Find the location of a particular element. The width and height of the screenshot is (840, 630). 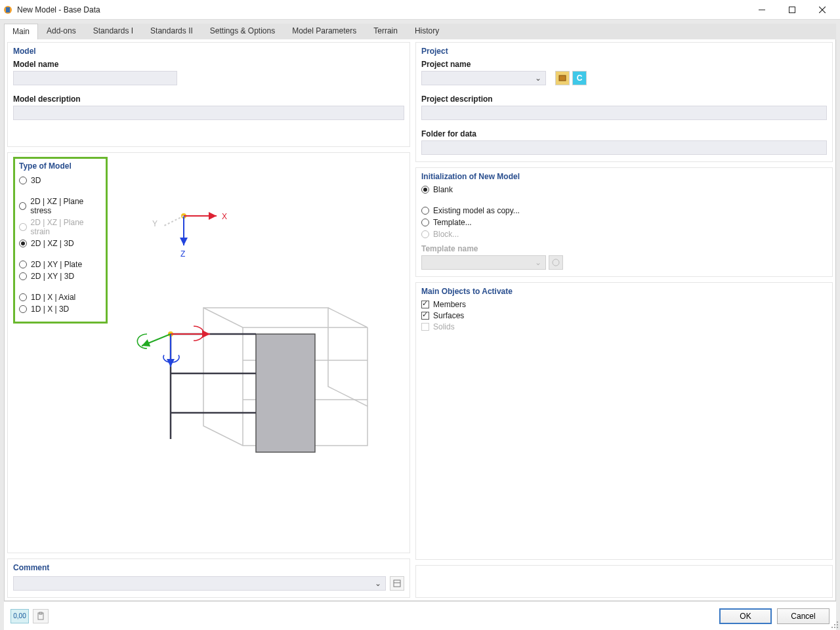

app-icon is located at coordinates (8, 10).